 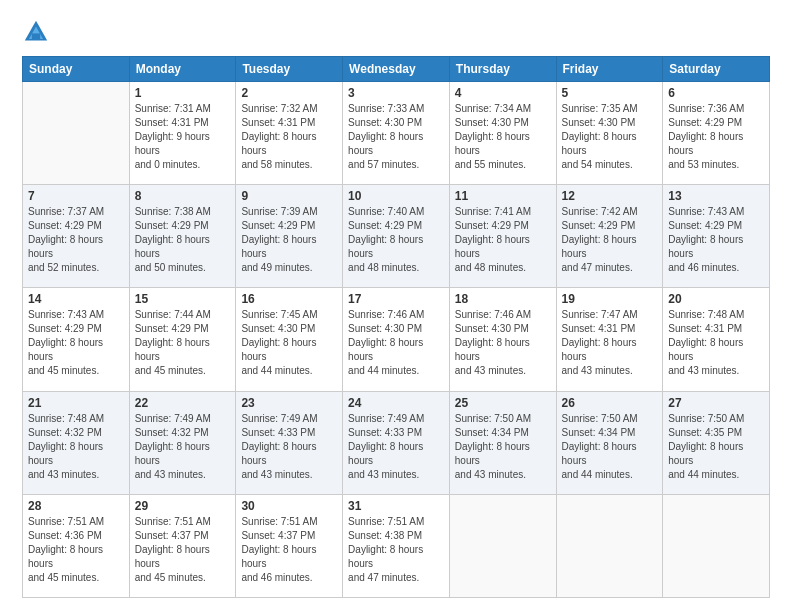 What do you see at coordinates (610, 299) in the screenshot?
I see `day-number: 19` at bounding box center [610, 299].